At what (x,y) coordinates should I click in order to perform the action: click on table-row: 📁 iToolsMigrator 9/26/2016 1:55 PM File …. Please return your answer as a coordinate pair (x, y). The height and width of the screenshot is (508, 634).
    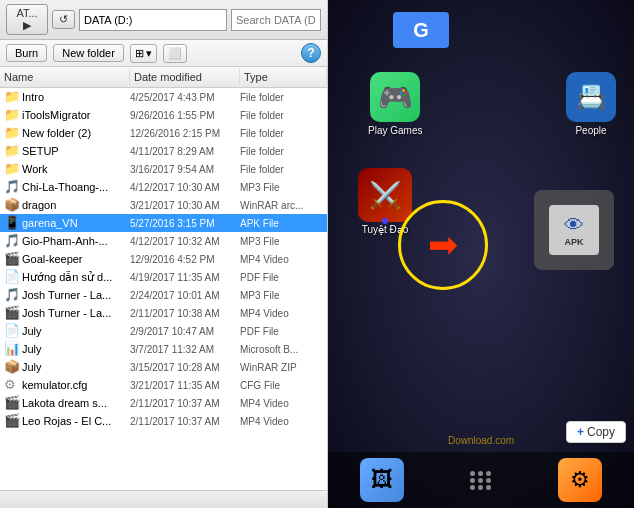
    Looking at the image, I should click on (164, 115).